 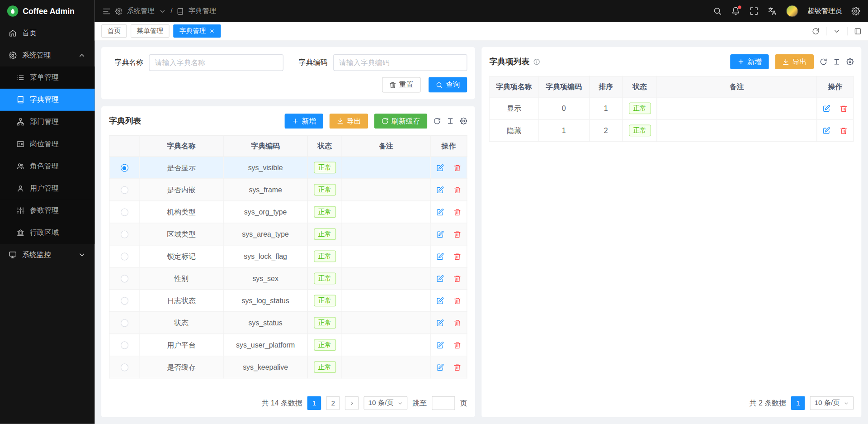 What do you see at coordinates (816, 31) in the screenshot?
I see `refresh-icon` at bounding box center [816, 31].